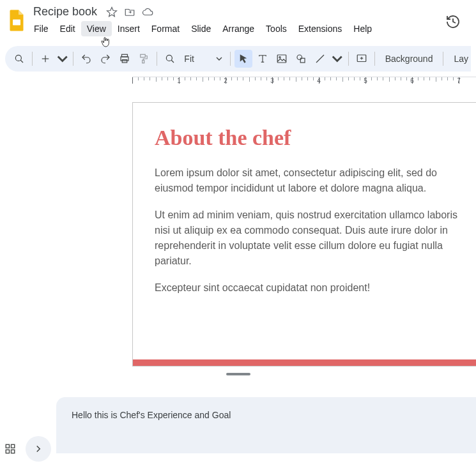 The image size is (476, 468). Describe the element at coordinates (45, 59) in the screenshot. I see `new-slide-button` at that location.